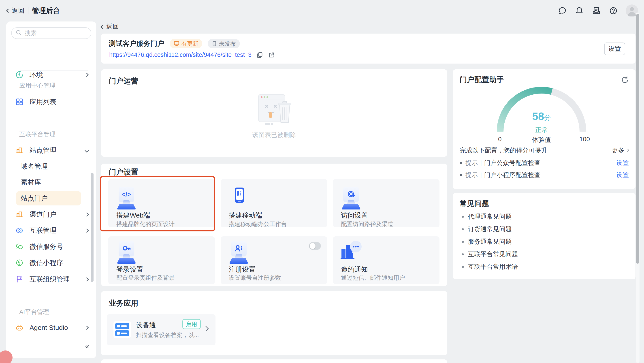 The width and height of the screenshot is (644, 363). Describe the element at coordinates (512, 175) in the screenshot. I see `check-item-text: 门户小程序配置检查` at that location.